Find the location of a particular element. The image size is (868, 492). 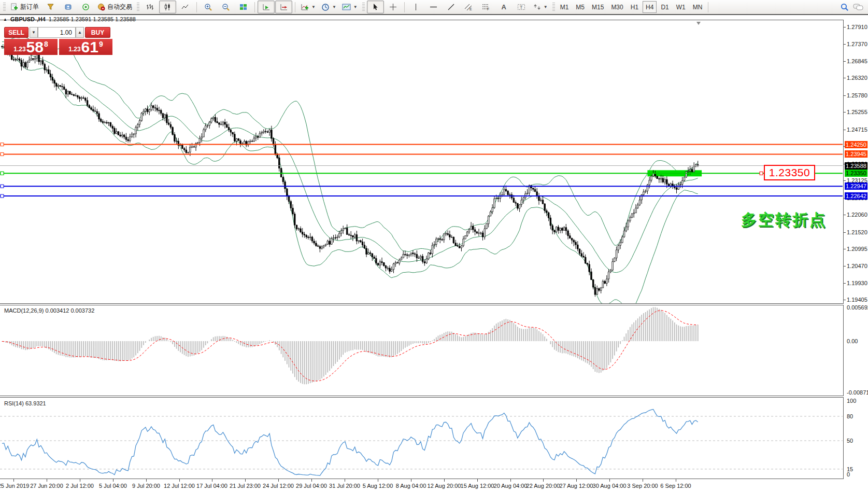

horizontal-line-button is located at coordinates (433, 7).